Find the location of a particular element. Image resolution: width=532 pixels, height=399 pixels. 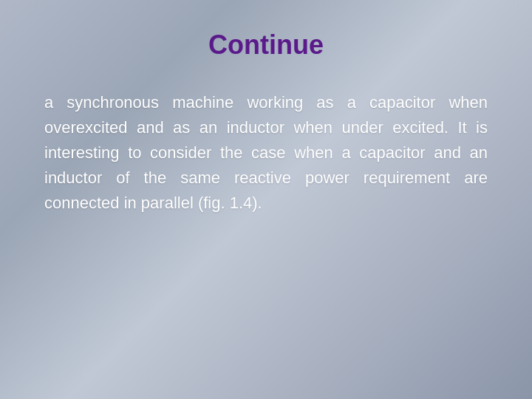

slide-title: Continue is located at coordinates (266, 45).